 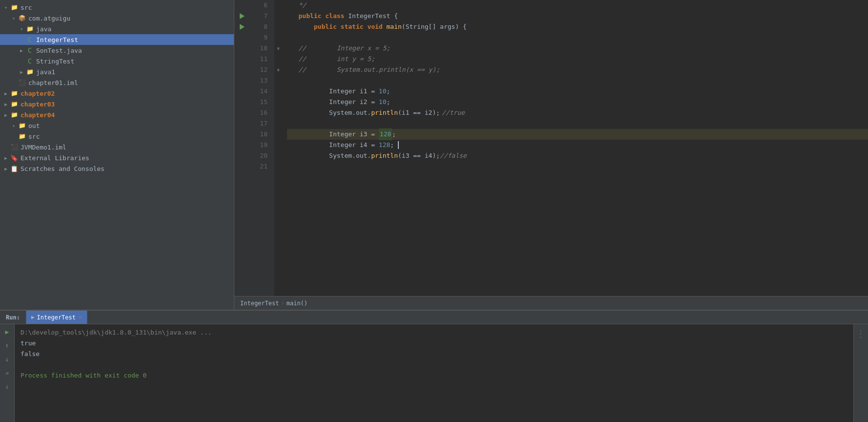 I want to click on code-line-18: Integer i3 = 128;, so click(x=578, y=134).